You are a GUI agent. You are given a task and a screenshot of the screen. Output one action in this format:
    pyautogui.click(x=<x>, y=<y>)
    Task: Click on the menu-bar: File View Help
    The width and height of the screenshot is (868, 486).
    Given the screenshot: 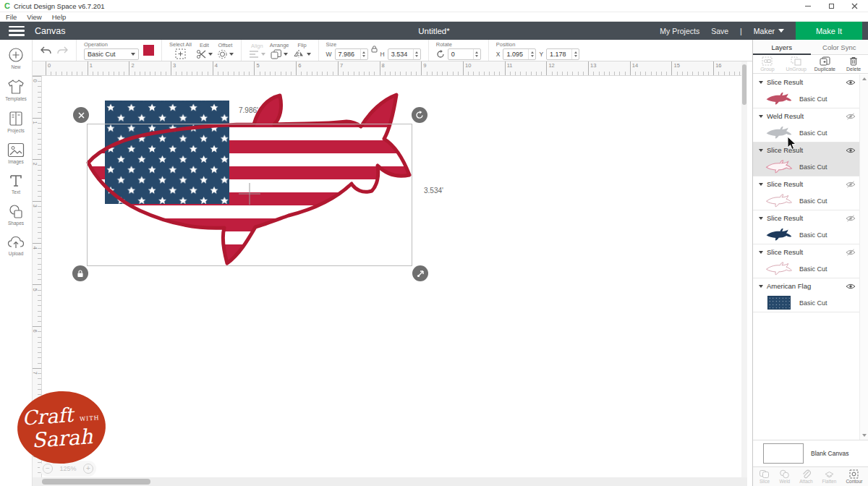 What is the action you would take?
    pyautogui.click(x=434, y=17)
    